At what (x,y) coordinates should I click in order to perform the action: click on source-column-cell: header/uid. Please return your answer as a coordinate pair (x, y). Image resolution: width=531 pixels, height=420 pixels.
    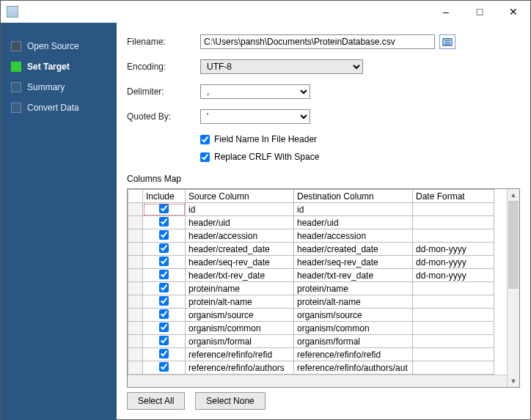
    Looking at the image, I should click on (240, 223).